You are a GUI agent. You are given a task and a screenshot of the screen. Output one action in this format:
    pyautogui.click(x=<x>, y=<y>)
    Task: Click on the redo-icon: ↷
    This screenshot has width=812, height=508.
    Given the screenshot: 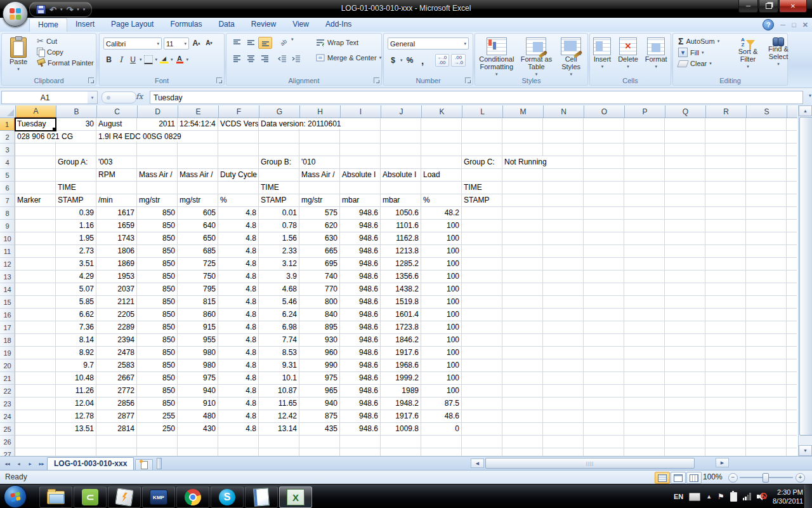 What is the action you would take?
    pyautogui.click(x=70, y=10)
    